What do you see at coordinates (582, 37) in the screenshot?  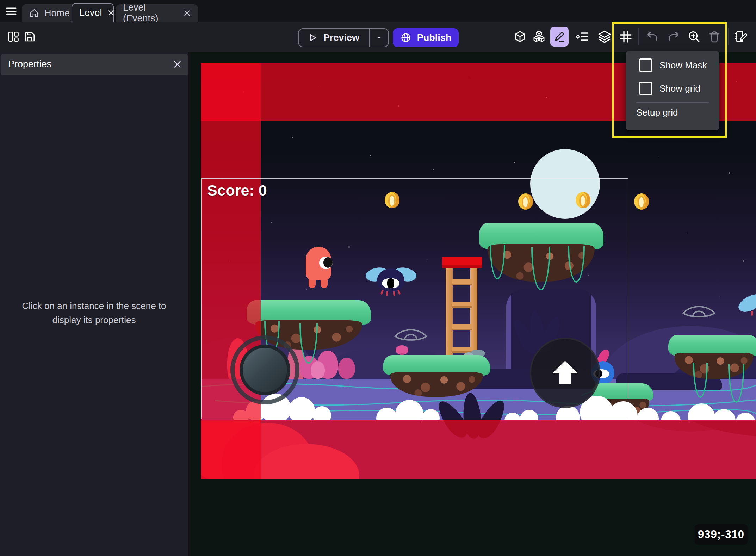 I see `instances-list-icon` at bounding box center [582, 37].